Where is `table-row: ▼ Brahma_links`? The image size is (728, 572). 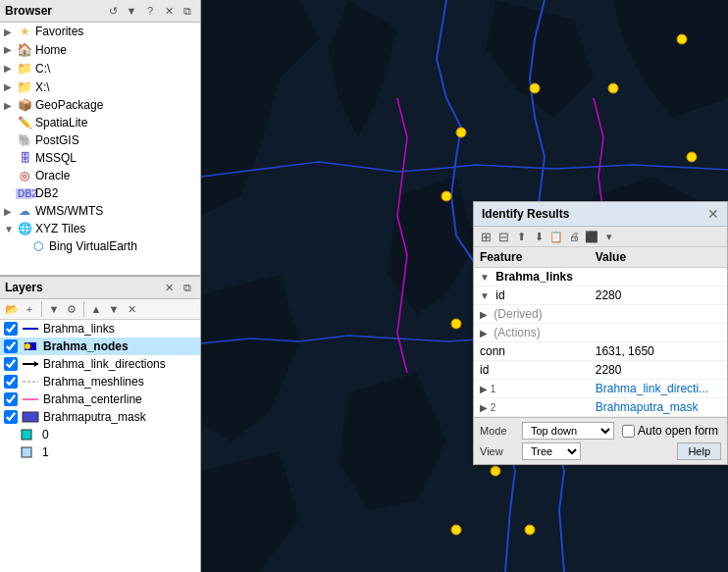
table-row: ▼ Brahma_links is located at coordinates (600, 277).